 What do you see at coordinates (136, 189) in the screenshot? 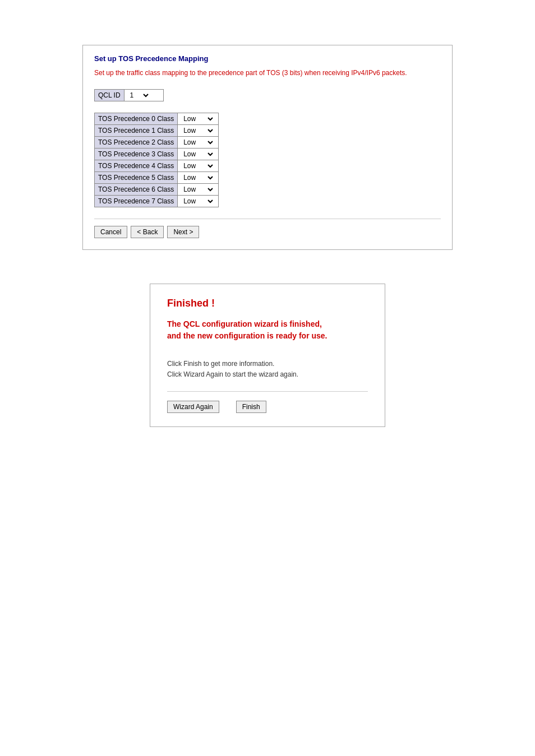
I see `tos-row-label-6: TOS Precedence 6 Class` at bounding box center [136, 189].